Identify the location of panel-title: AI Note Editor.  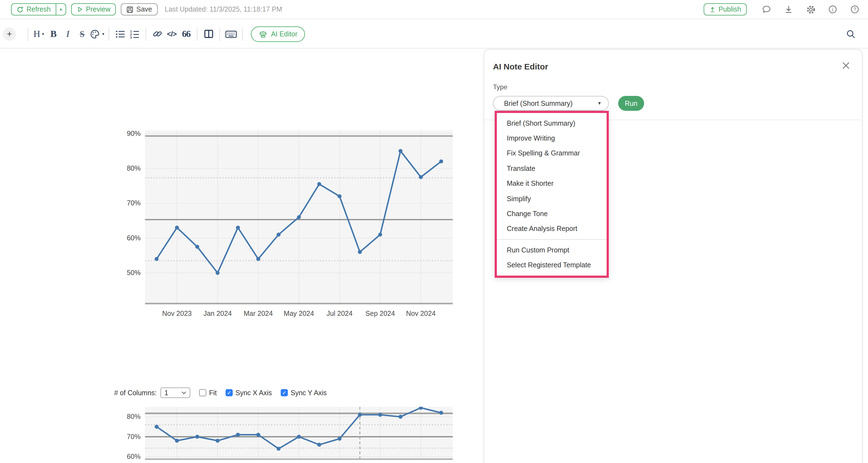
(521, 66).